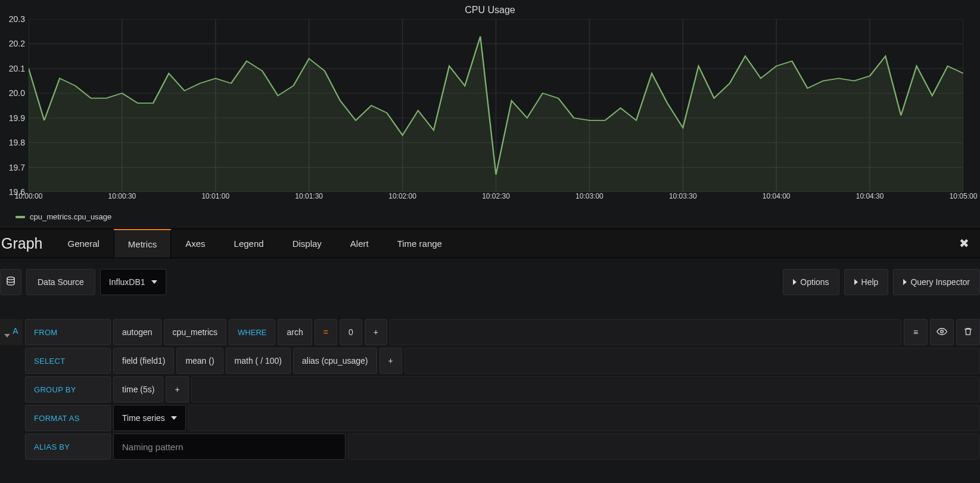 The image size is (980, 483). What do you see at coordinates (68, 332) in the screenshot?
I see `from-keyword: FROM` at bounding box center [68, 332].